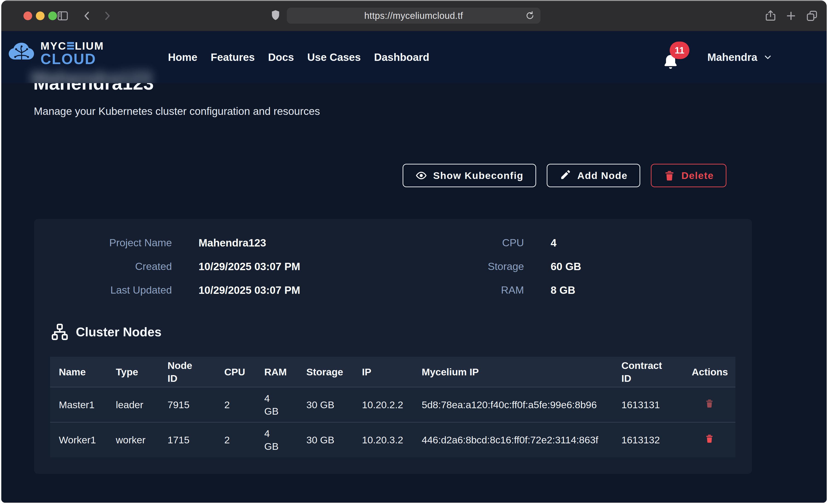  What do you see at coordinates (334, 57) in the screenshot?
I see `nav-use-cases: Use Cases` at bounding box center [334, 57].